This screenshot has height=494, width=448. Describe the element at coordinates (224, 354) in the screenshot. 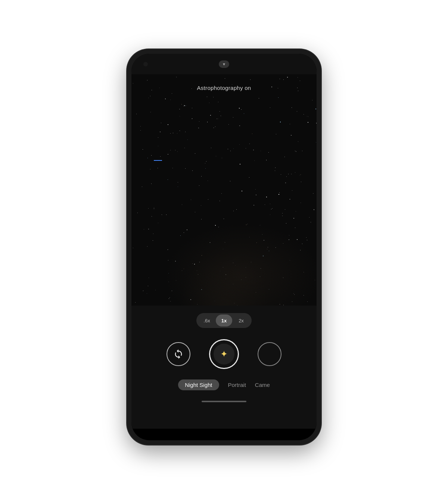

I see `camera-controls: ✦` at that location.